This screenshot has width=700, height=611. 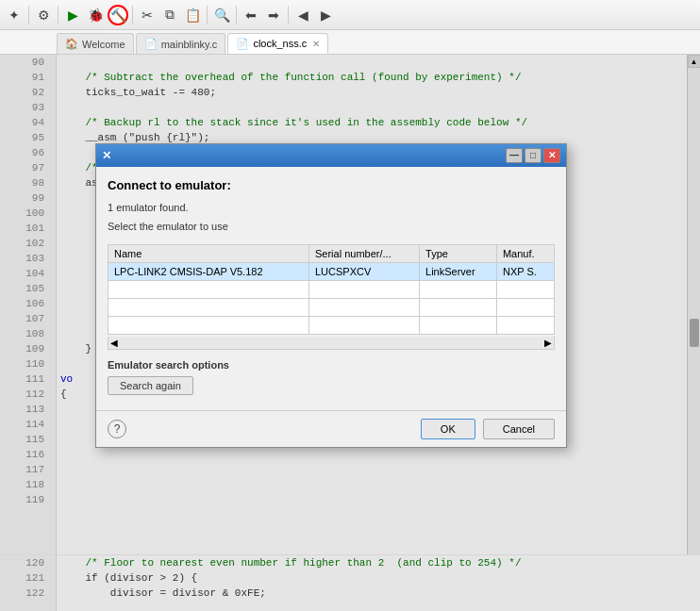 I want to click on tab-clock-nss-close: ✕, so click(x=316, y=43).